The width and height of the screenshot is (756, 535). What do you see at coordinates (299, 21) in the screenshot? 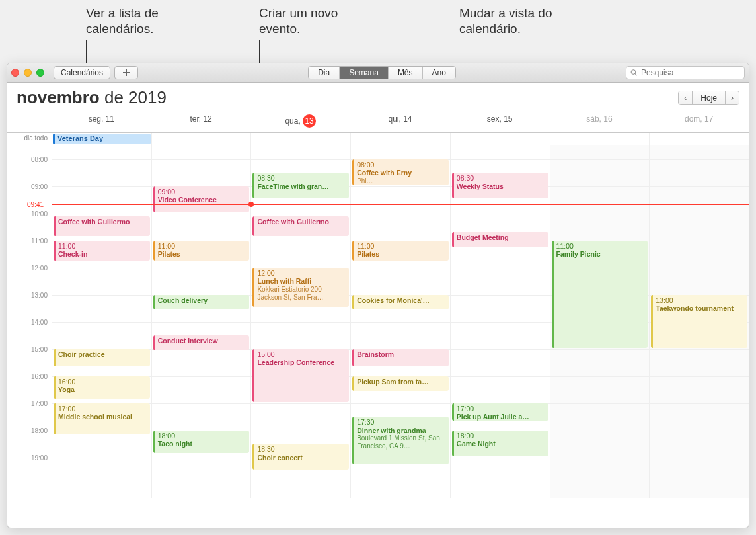
I see `callout-create: Criar um novo evento.` at bounding box center [299, 21].